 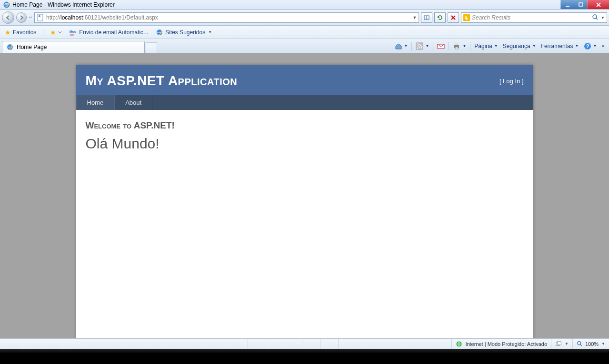 I want to click on feeds-cmd-button: ▼, so click(x=422, y=46).